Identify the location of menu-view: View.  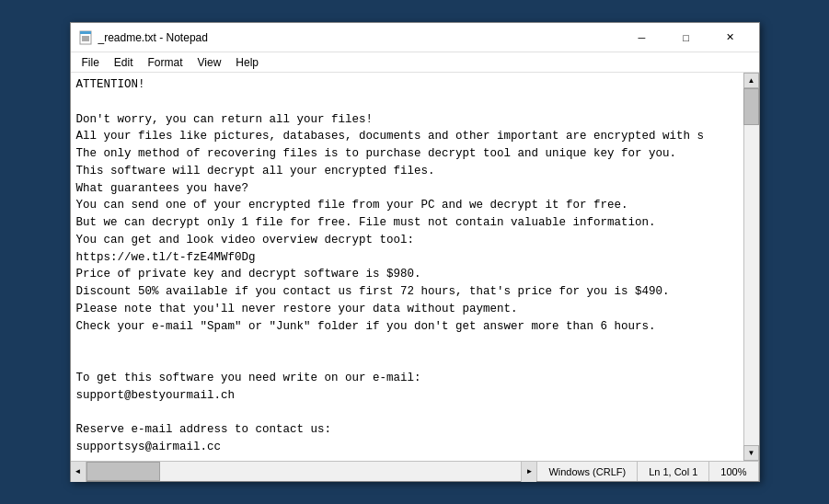
(210, 63).